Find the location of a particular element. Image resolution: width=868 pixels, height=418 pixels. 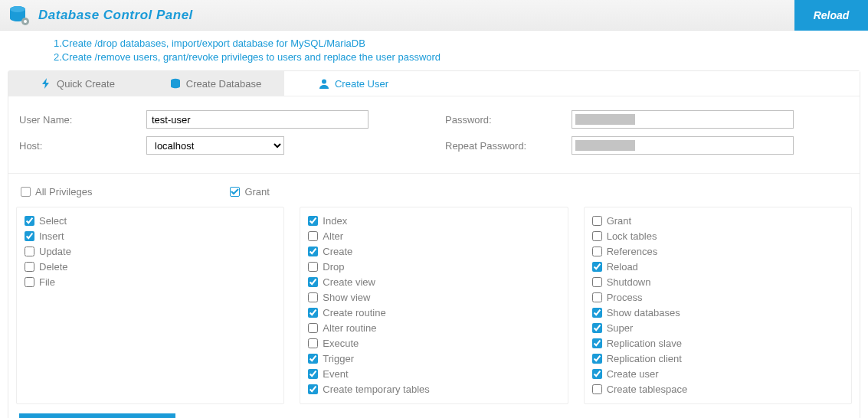

privilege-checkbox: Create is located at coordinates (434, 251).